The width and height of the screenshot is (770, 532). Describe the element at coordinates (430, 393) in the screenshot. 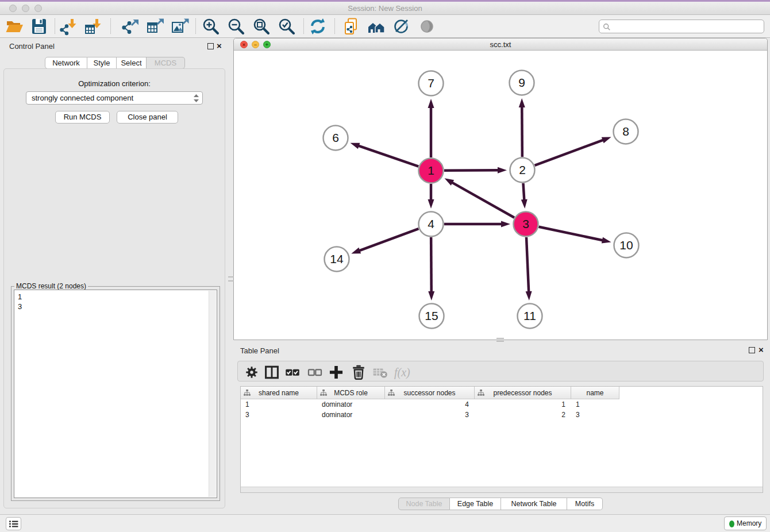

I see `column-header-successor-nodes: successor nodes` at that location.